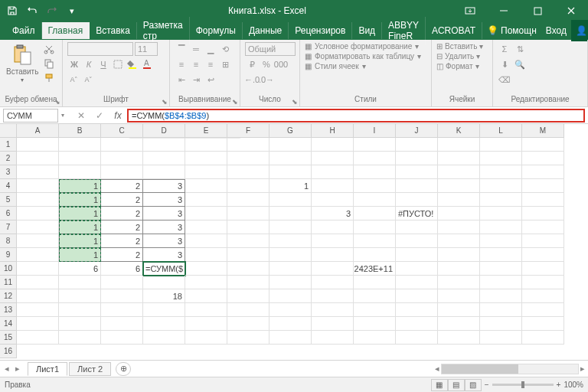 This screenshot has height=392, width=588. I want to click on cell-I8, so click(375, 241).